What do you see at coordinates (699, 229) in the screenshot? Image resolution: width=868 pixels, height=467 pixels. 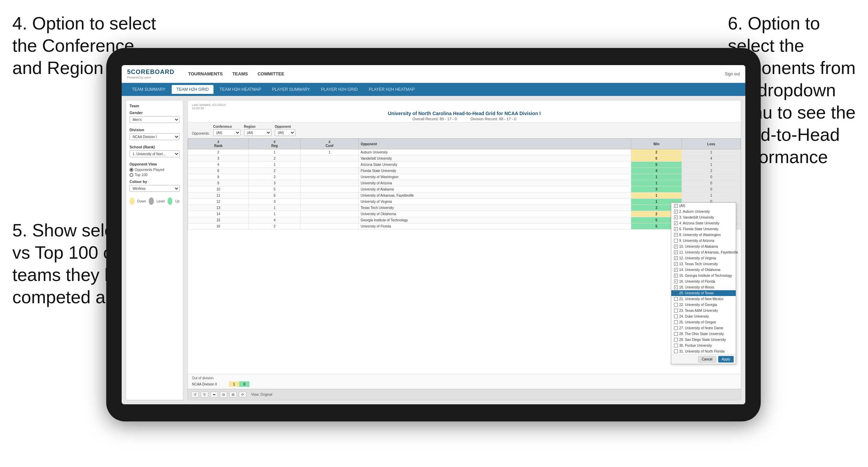 I see `dropdown-item-label: 6. Florida State University` at bounding box center [699, 229].